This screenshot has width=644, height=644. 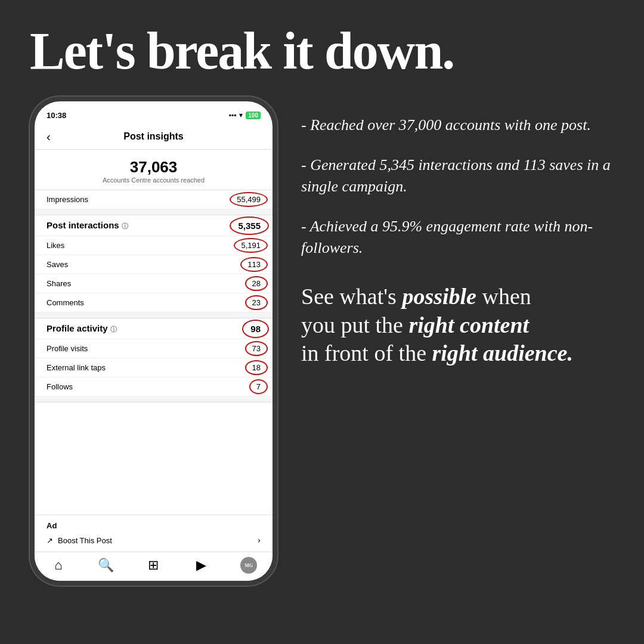 What do you see at coordinates (241, 115) in the screenshot?
I see `wifi-icon: ▾` at bounding box center [241, 115].